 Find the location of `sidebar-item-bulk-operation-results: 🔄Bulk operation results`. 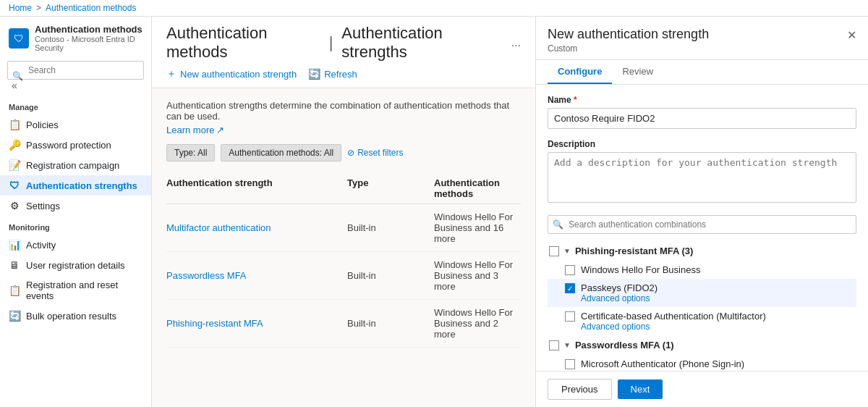

sidebar-item-bulk-operation-results: 🔄Bulk operation results is located at coordinates (75, 316).